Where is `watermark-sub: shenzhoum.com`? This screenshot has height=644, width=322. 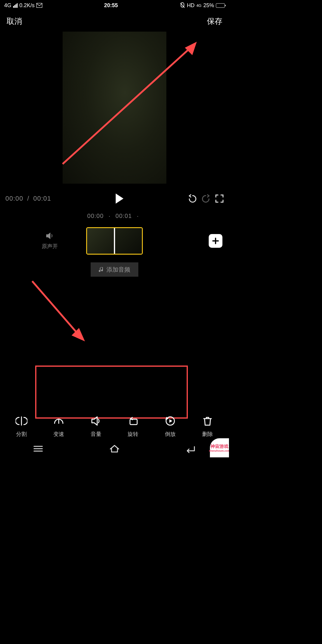 watermark-sub: shenzhoum.com is located at coordinates (219, 451).